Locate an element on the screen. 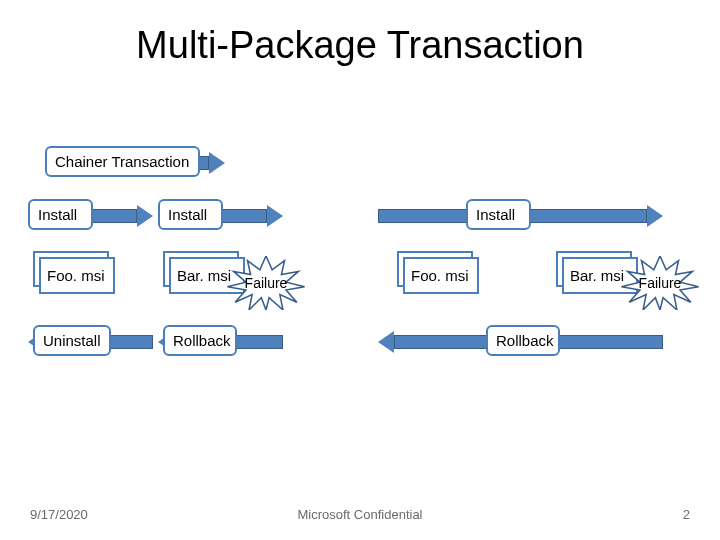 The image size is (720, 540). install-label-1: Install is located at coordinates (60, 214).